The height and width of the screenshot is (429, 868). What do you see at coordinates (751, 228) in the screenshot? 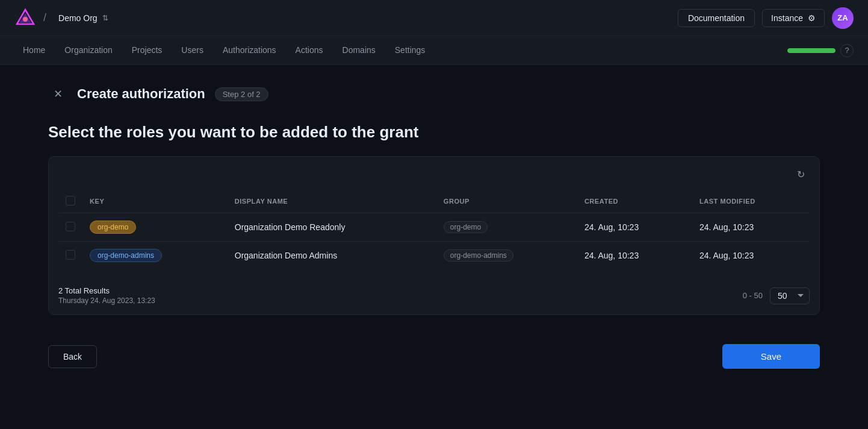
I see `row1-last-modified-cell: 24. Aug, 10:23` at bounding box center [751, 228].